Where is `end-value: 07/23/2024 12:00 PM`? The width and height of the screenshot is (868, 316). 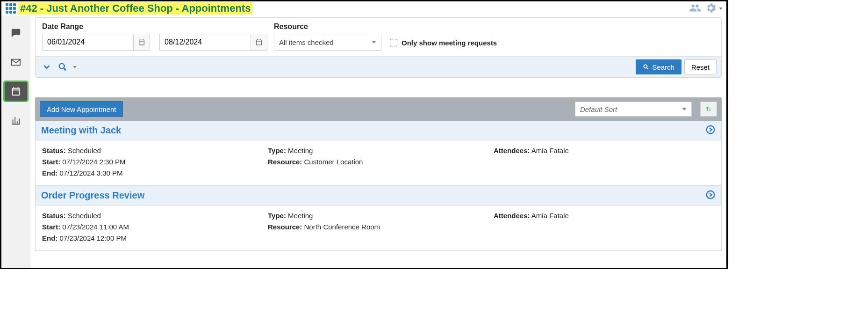
end-value: 07/23/2024 12:00 PM is located at coordinates (93, 238).